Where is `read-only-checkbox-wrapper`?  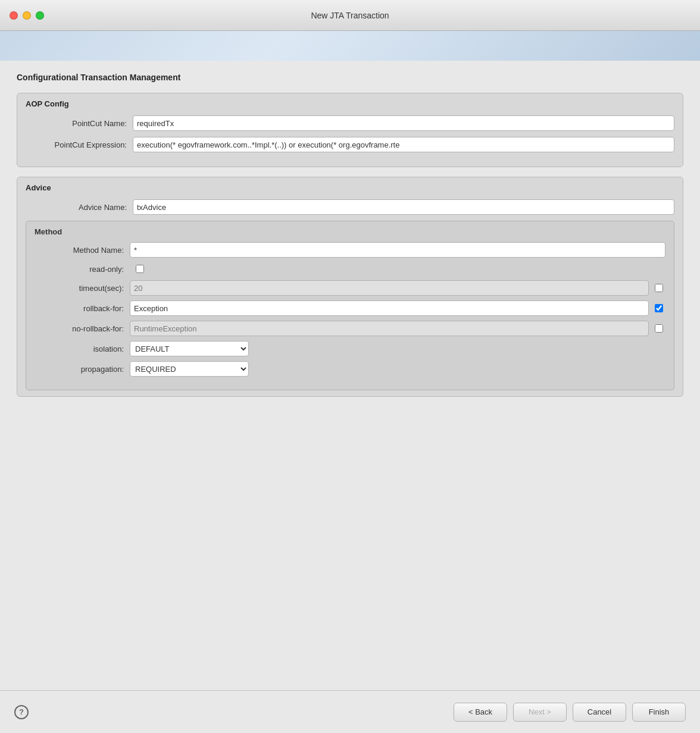 read-only-checkbox-wrapper is located at coordinates (140, 269).